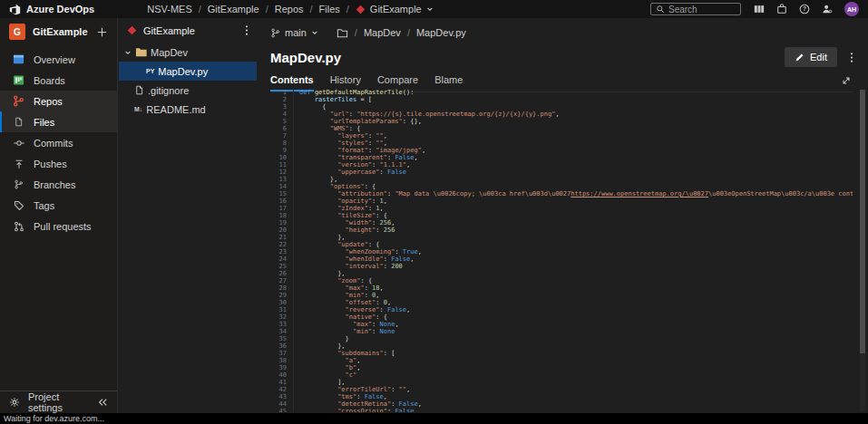  What do you see at coordinates (561, 179) in the screenshot?
I see `code-line: 13 },` at bounding box center [561, 179].